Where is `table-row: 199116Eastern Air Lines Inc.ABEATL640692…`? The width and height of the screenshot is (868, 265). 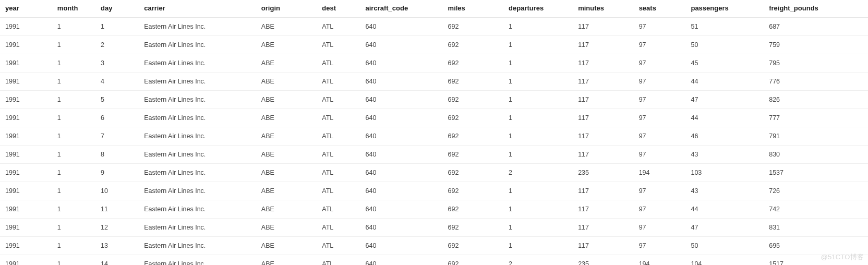
table-row: 199116Eastern Air Lines Inc.ABEATL640692… is located at coordinates (434, 118).